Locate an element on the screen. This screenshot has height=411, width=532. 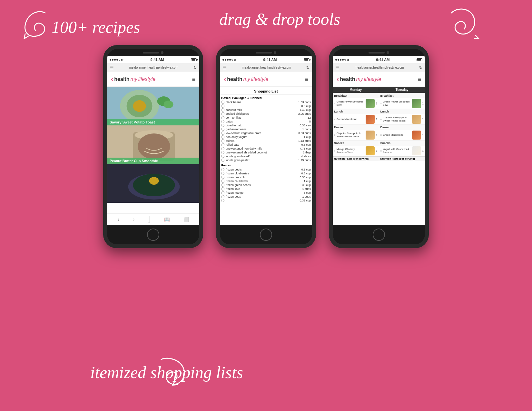
reload-icon-2: ↻ is located at coordinates (308, 68).